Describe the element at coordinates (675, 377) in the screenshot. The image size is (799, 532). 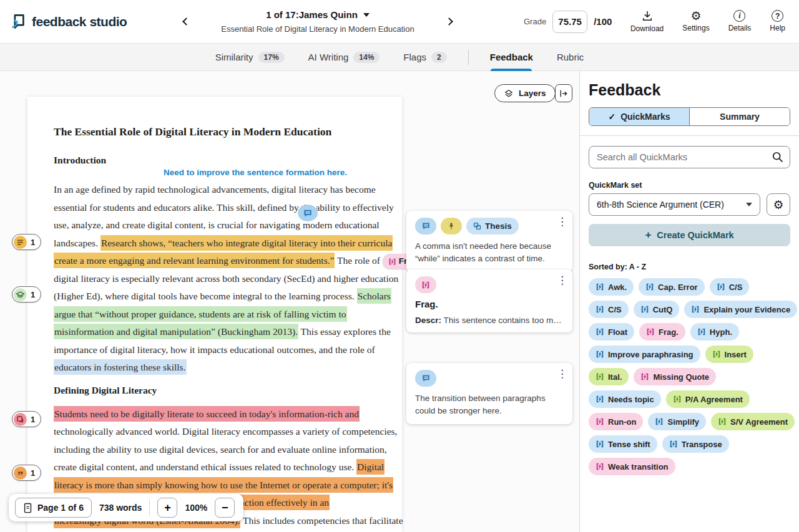
I see `quickmark-chip: Missing Quote` at that location.